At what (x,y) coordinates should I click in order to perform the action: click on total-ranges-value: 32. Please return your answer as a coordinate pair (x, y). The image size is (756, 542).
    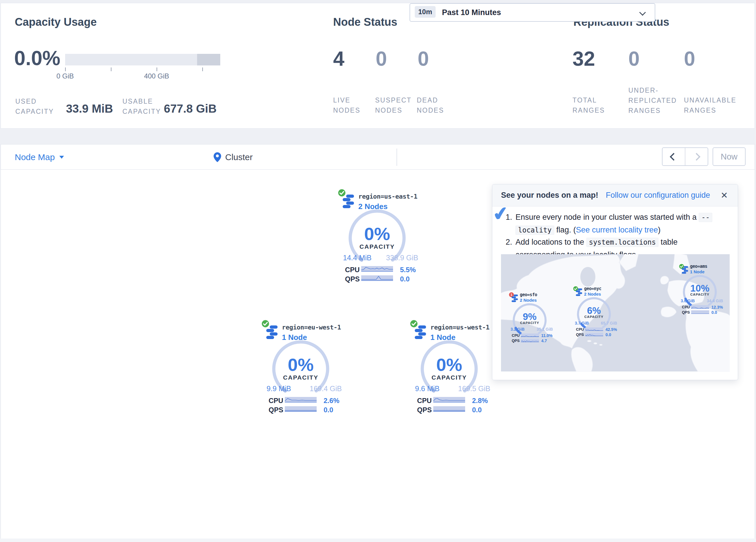
    Looking at the image, I should click on (584, 59).